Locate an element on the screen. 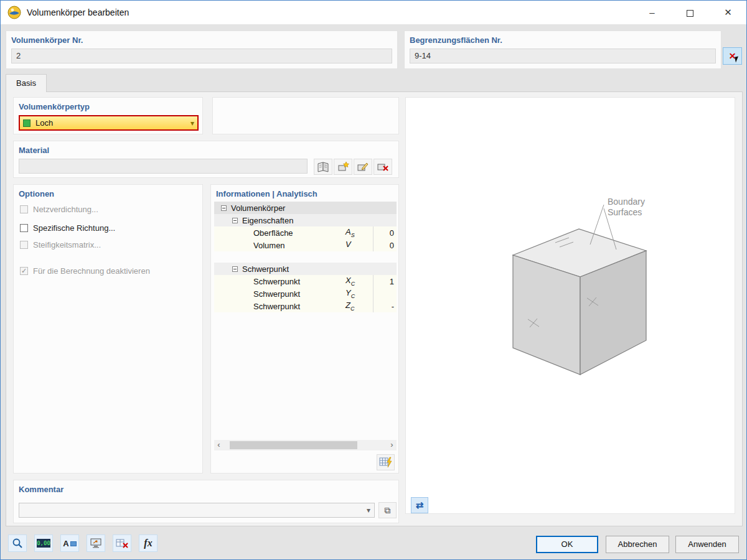 This screenshot has width=747, height=560. comment-label: Kommentar is located at coordinates (41, 489).